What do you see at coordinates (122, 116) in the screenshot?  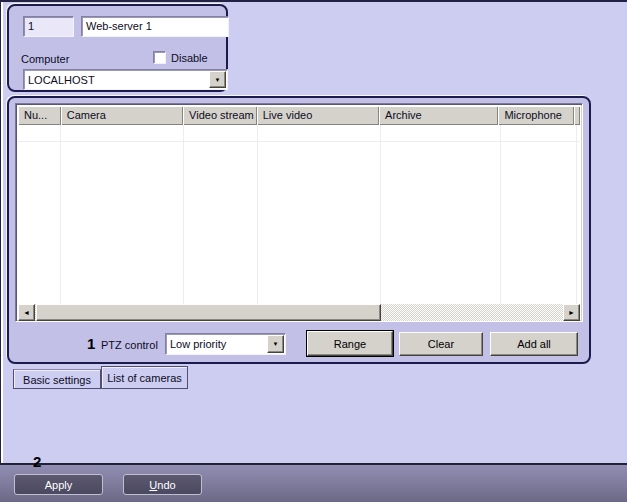 I see `column-header-camera: Camera` at bounding box center [122, 116].